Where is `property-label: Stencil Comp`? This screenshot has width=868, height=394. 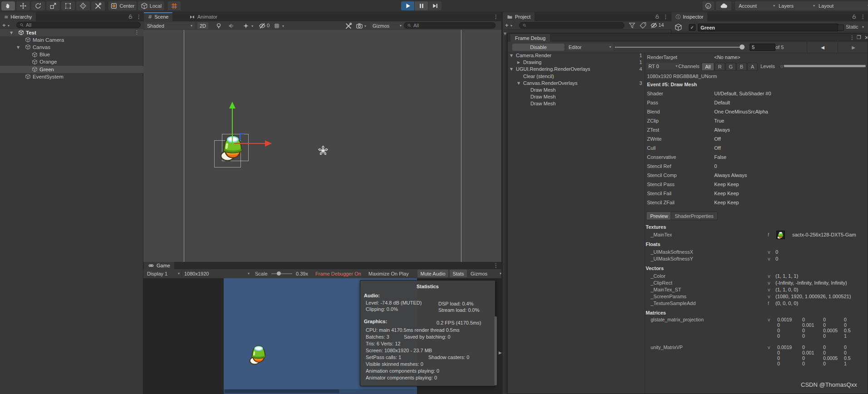 property-label: Stencil Comp is located at coordinates (662, 175).